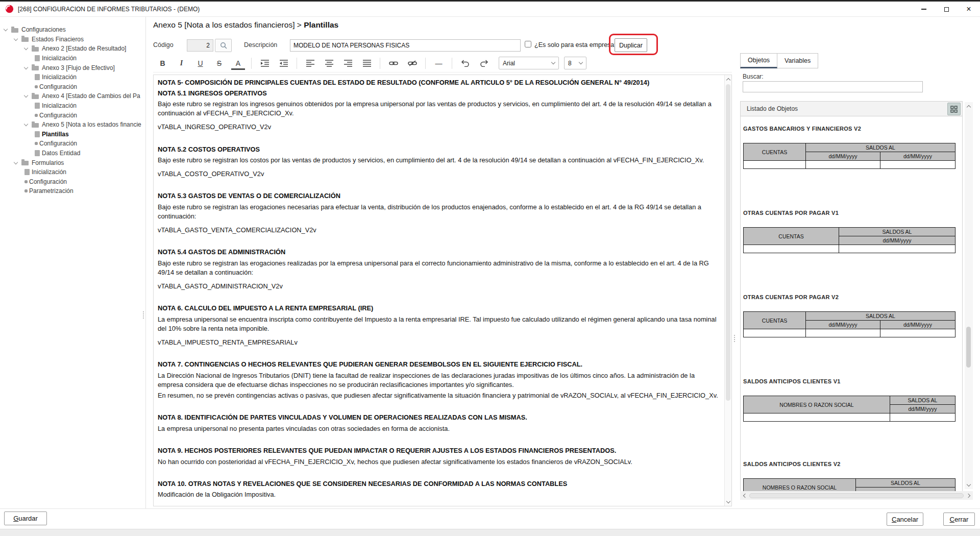 This screenshot has width=980, height=536. What do you see at coordinates (438, 94) in the screenshot?
I see `doc-heading: NOTA 5.1 INGRESOS OPERATIVOS` at bounding box center [438, 94].